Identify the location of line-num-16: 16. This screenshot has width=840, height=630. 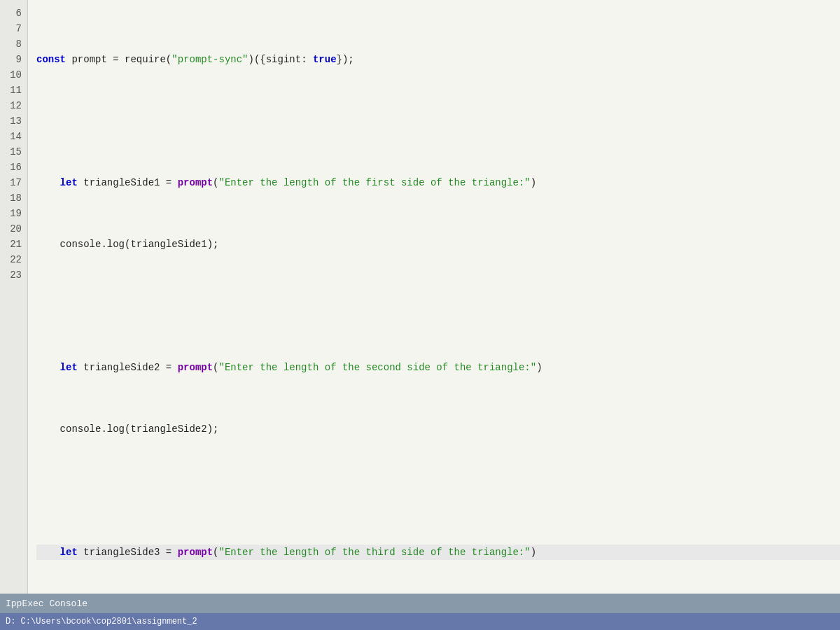
(14, 167).